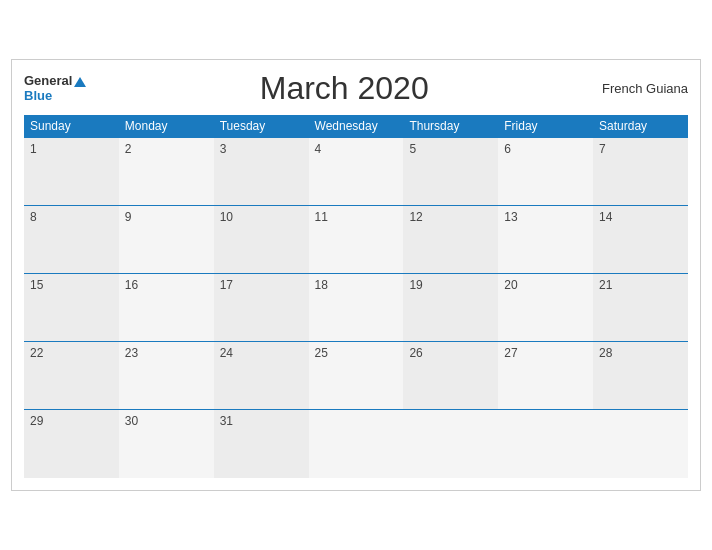 The height and width of the screenshot is (550, 712). I want to click on day-number: 13, so click(510, 217).